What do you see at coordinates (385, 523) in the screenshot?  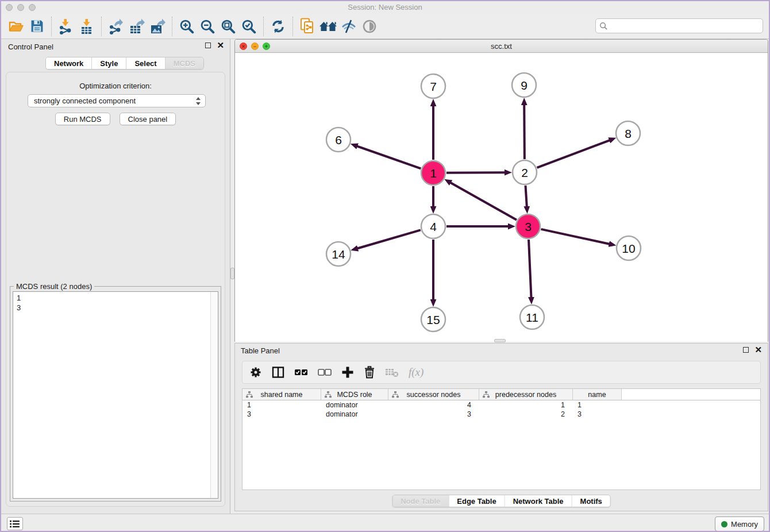 I see `status-bar: Memory` at bounding box center [385, 523].